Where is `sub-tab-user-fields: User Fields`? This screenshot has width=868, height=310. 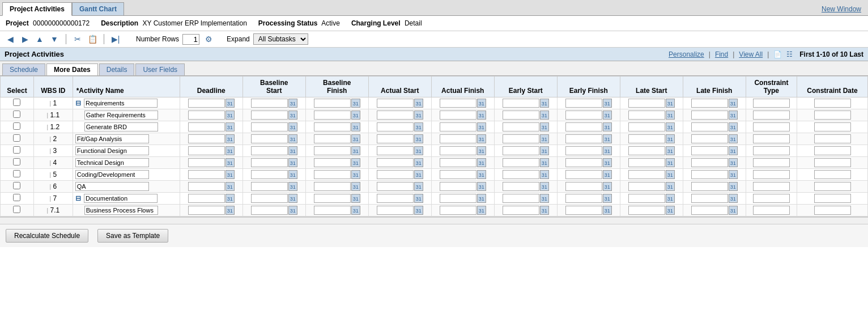 sub-tab-user-fields: User Fields is located at coordinates (160, 69).